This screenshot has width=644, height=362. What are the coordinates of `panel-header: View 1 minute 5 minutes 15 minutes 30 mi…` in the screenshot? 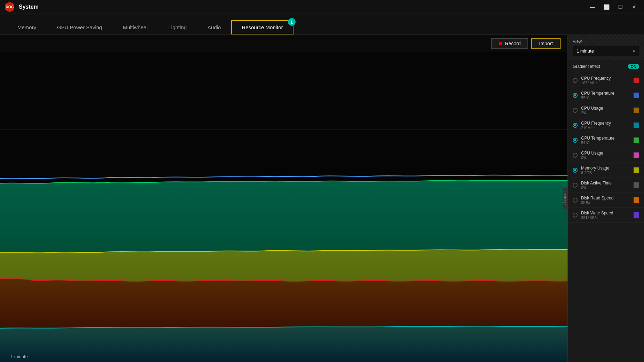 It's located at (606, 47).